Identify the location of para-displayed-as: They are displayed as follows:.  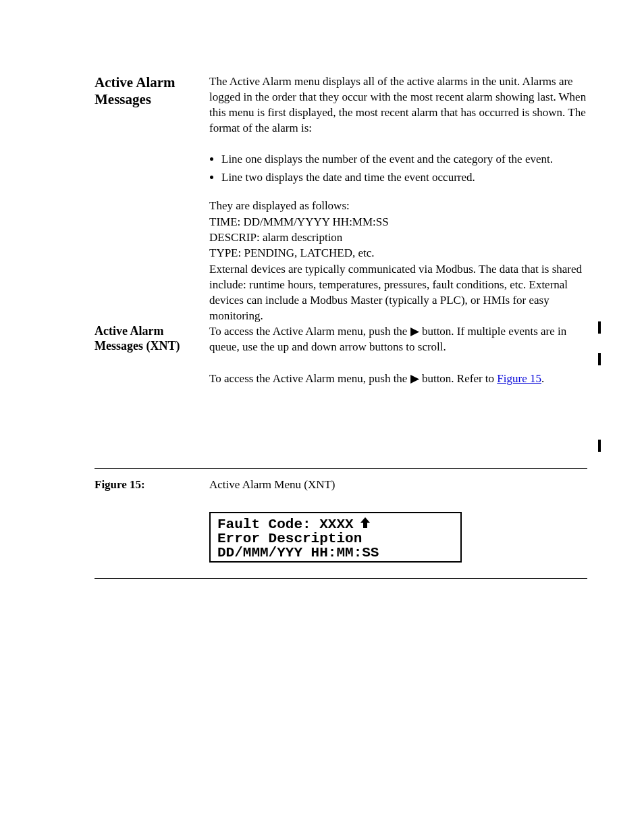
(398, 207).